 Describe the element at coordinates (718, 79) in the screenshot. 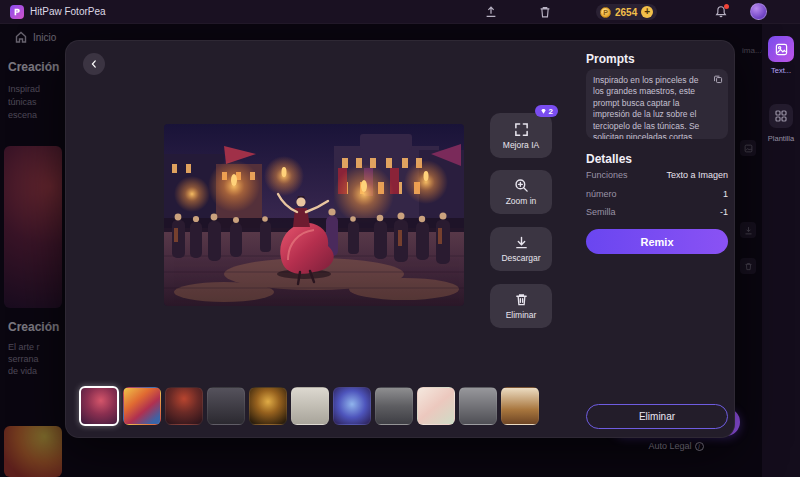

I see `copy-icon` at that location.